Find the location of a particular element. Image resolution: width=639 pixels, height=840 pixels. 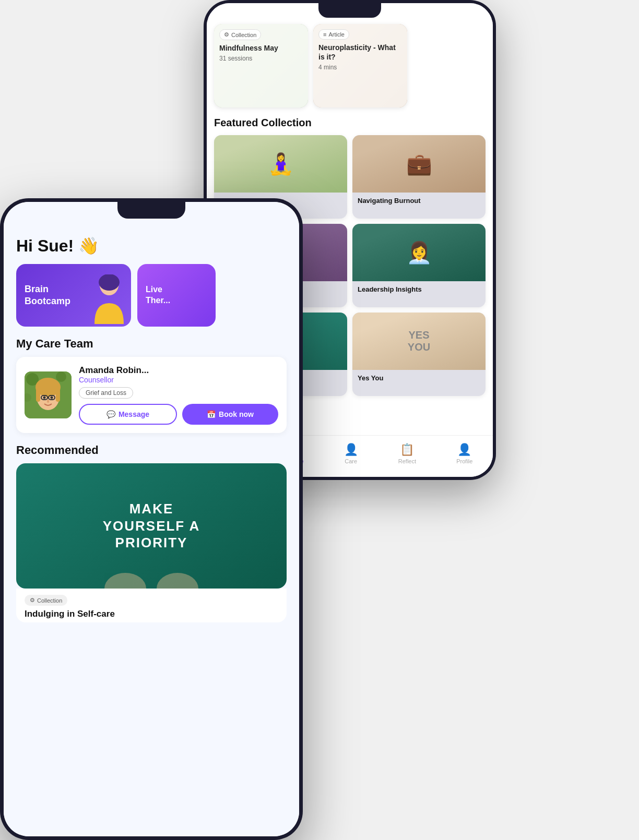

care-team-card: Amanda Robin... Counsellor Grief and Los… is located at coordinates (151, 395).